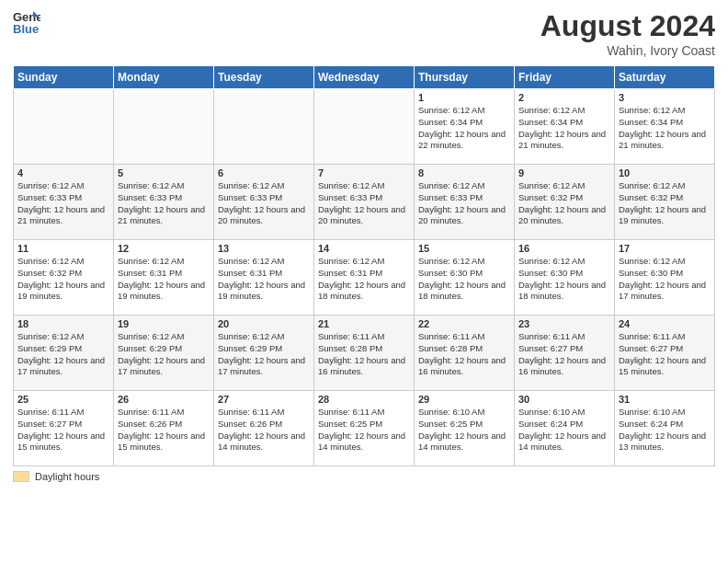 The image size is (728, 563). I want to click on calendar-cell: 29Sunrise: 6:10 AM Sunset: 6:25 PM Dayli…, so click(465, 429).